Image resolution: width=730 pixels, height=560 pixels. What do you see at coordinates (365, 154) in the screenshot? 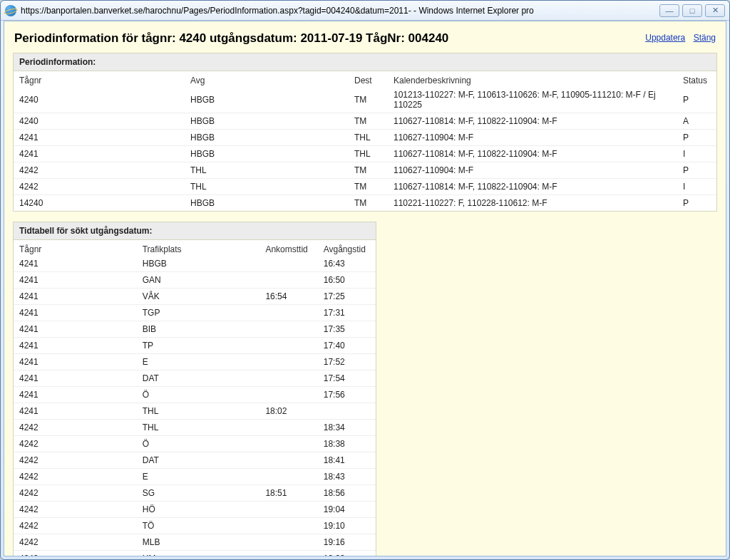
I see `table-row: 4241HBGBTHL110627-110814: M-F, 110822-11…` at bounding box center [365, 154].